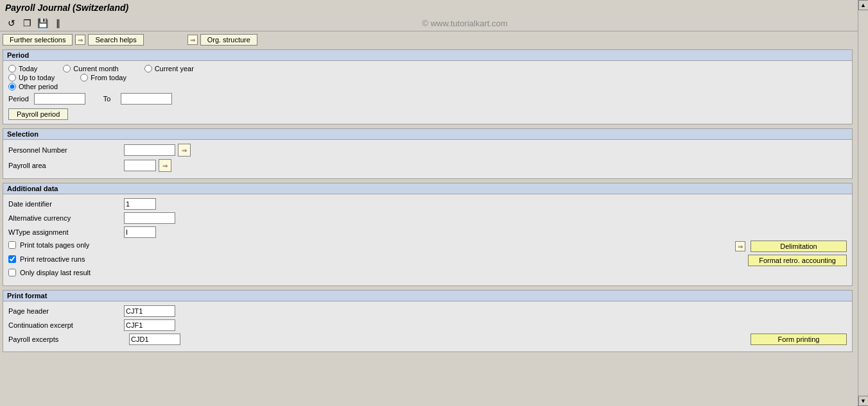  What do you see at coordinates (12, 273) in the screenshot?
I see `only-last-checkbox` at bounding box center [12, 273].